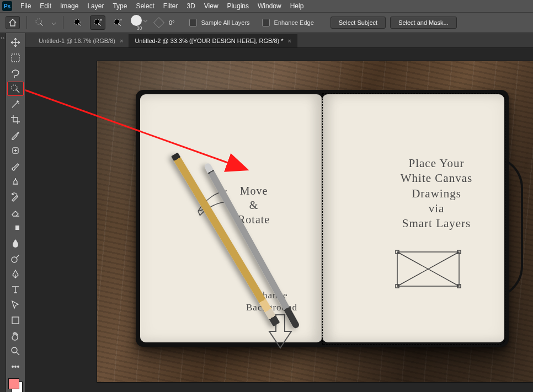 This screenshot has height=392, width=533. I want to click on brush-size-value: 30, so click(139, 29).